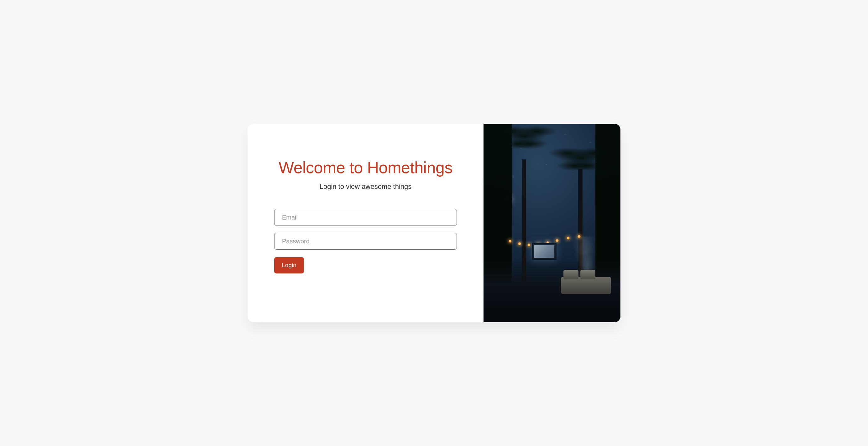  Describe the element at coordinates (366, 168) in the screenshot. I see `page-title: Welcome to Homethings` at that location.